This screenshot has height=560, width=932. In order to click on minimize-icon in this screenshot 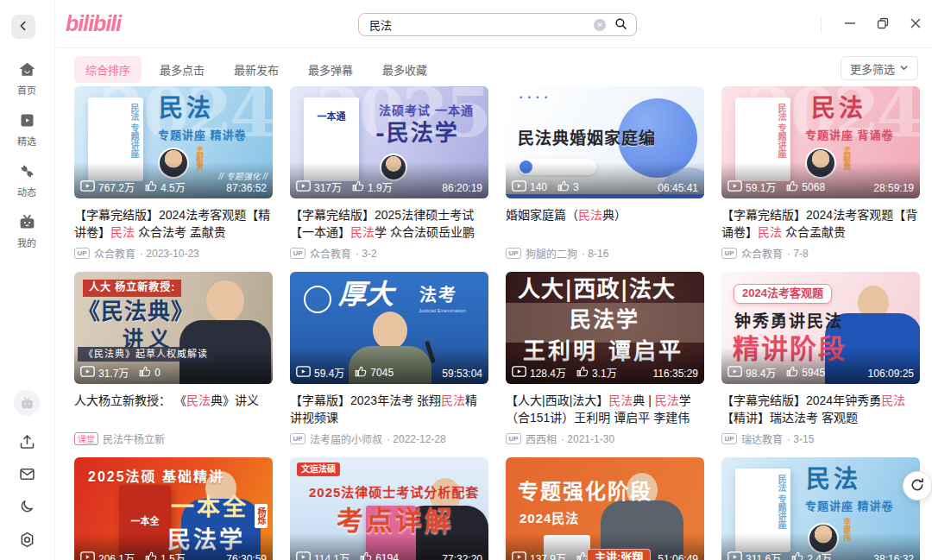, I will do `click(850, 24)`.